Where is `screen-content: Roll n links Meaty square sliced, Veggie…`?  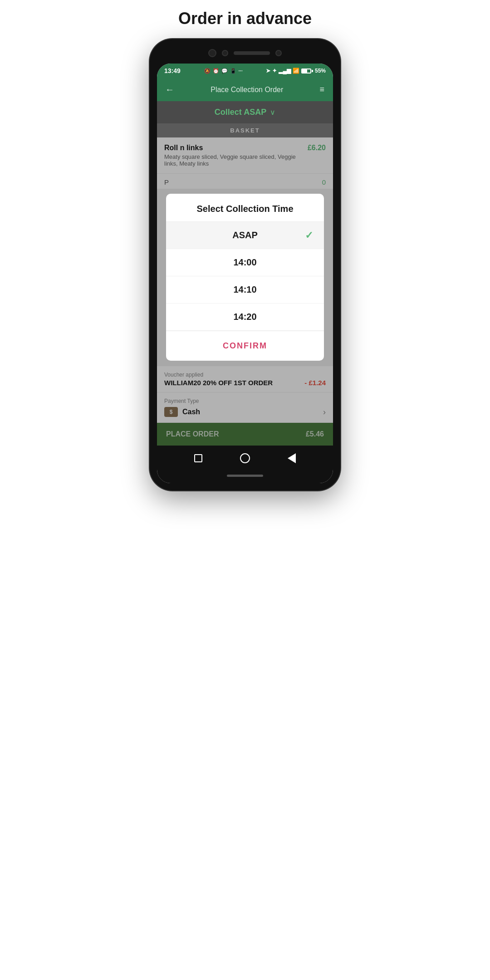
screen-content: Roll n links Meaty square sliced, Veggie… is located at coordinates (245, 291).